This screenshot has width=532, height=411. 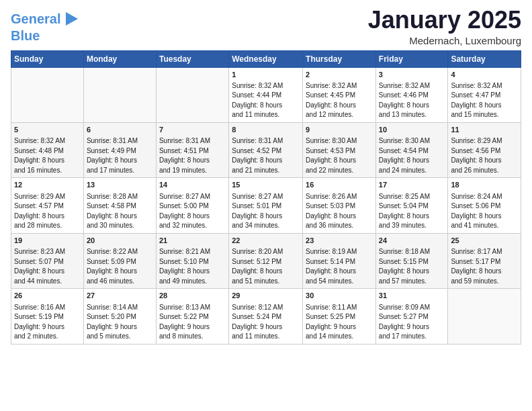 What do you see at coordinates (339, 75) in the screenshot?
I see `cell-day-number: 2` at bounding box center [339, 75].